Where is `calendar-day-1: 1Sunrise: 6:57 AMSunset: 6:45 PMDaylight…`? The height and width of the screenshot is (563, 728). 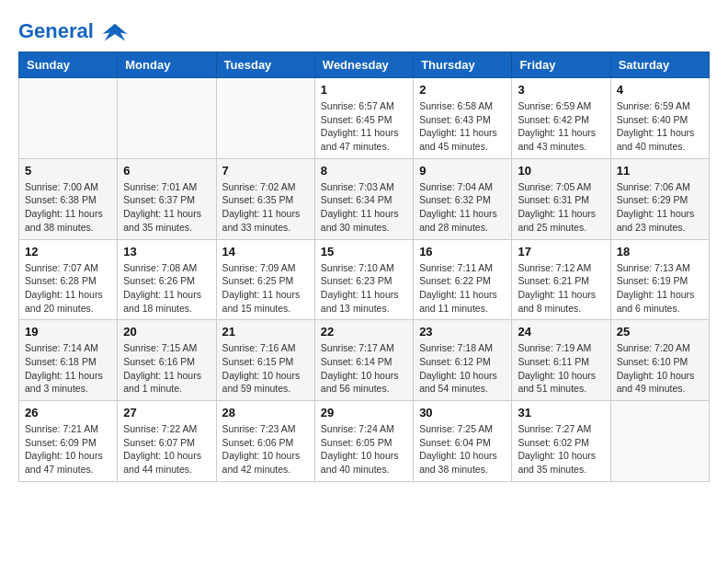 calendar-day-1: 1Sunrise: 6:57 AMSunset: 6:45 PMDaylight… is located at coordinates (364, 119).